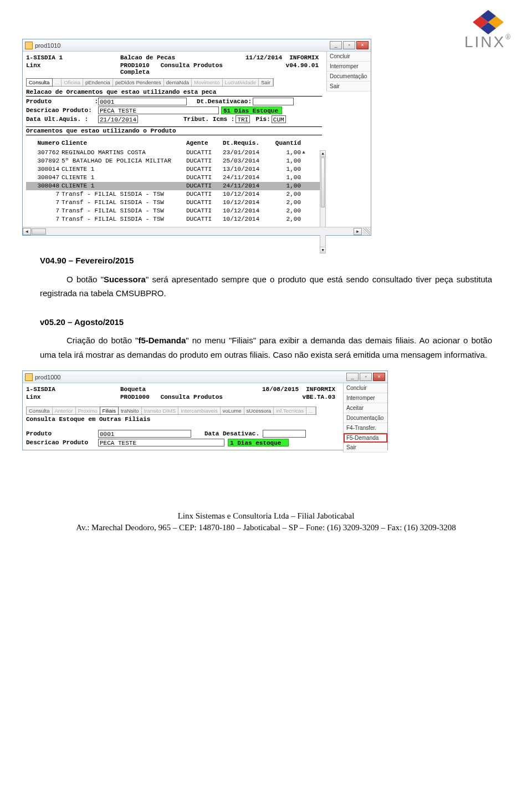 Image resolution: width=532 pixels, height=792 pixels. What do you see at coordinates (266, 82) in the screenshot?
I see `tab-sair: Sair` at bounding box center [266, 82].